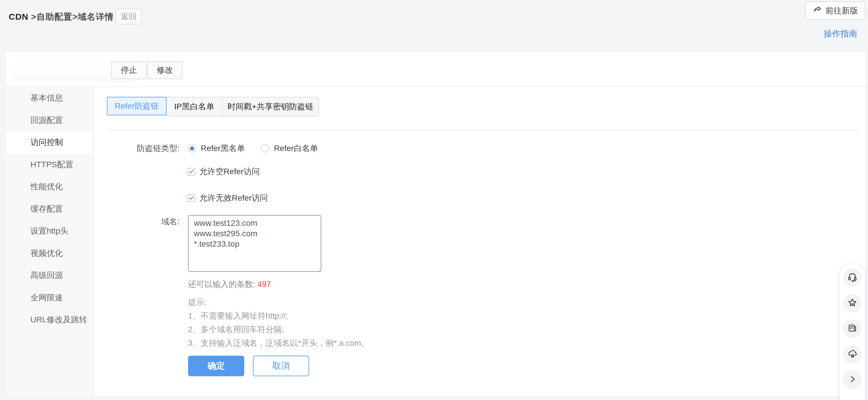 Image resolution: width=868 pixels, height=400 pixels. What do you see at coordinates (296, 148) in the screenshot?
I see `radio-label: Refer白名单` at bounding box center [296, 148].